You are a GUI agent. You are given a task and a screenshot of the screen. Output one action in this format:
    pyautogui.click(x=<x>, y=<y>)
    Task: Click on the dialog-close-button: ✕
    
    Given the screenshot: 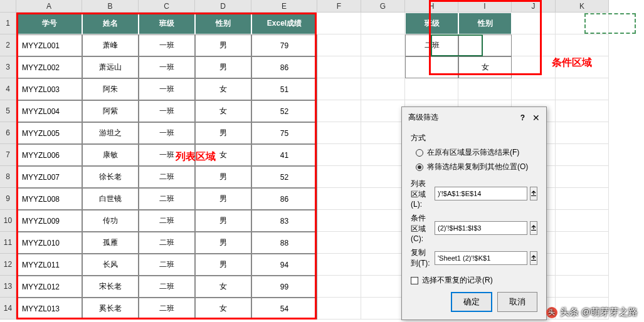 What is the action you would take?
    pyautogui.click(x=536, y=118)
    